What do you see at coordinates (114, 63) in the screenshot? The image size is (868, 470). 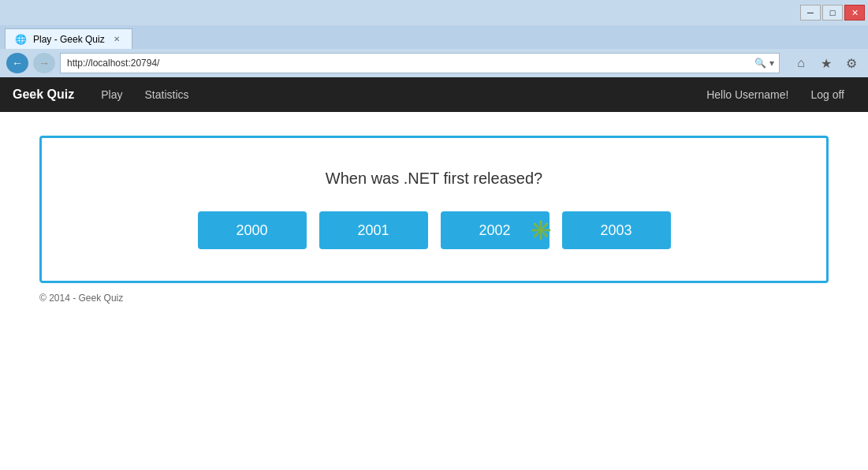 I see `address-text: http://localhost:20794/` at bounding box center [114, 63].